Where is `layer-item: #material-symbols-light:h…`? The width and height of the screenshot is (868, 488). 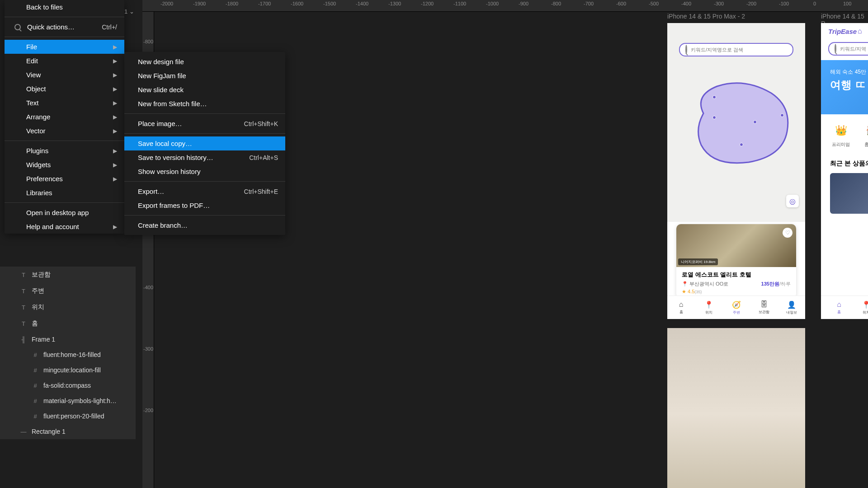 layer-item: #material-symbols-light:h… is located at coordinates (68, 401).